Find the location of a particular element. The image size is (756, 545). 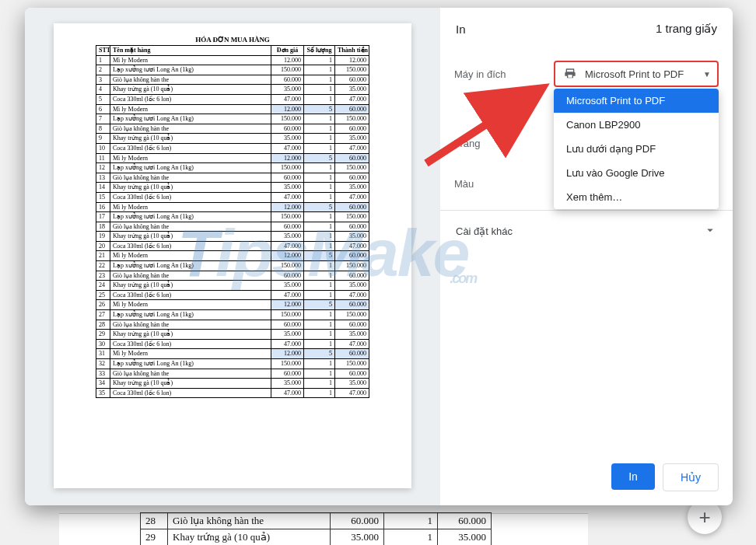

dialog-title: In is located at coordinates (460, 30).